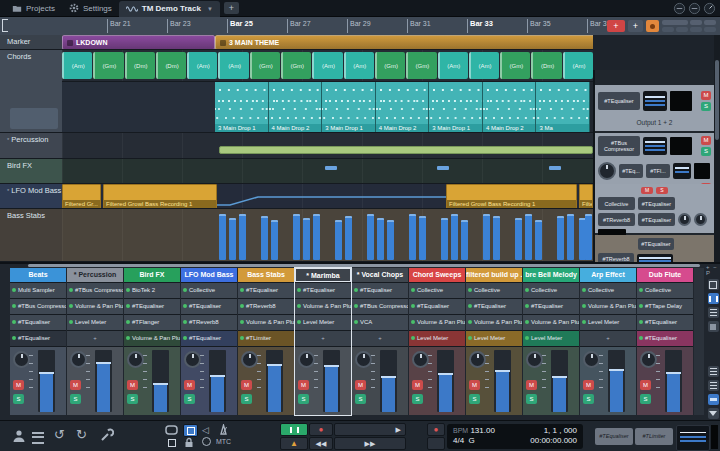 The image size is (720, 451). Describe the element at coordinates (38, 290) in the screenshot. I see `plugin-row: Multi Sampler` at that location.